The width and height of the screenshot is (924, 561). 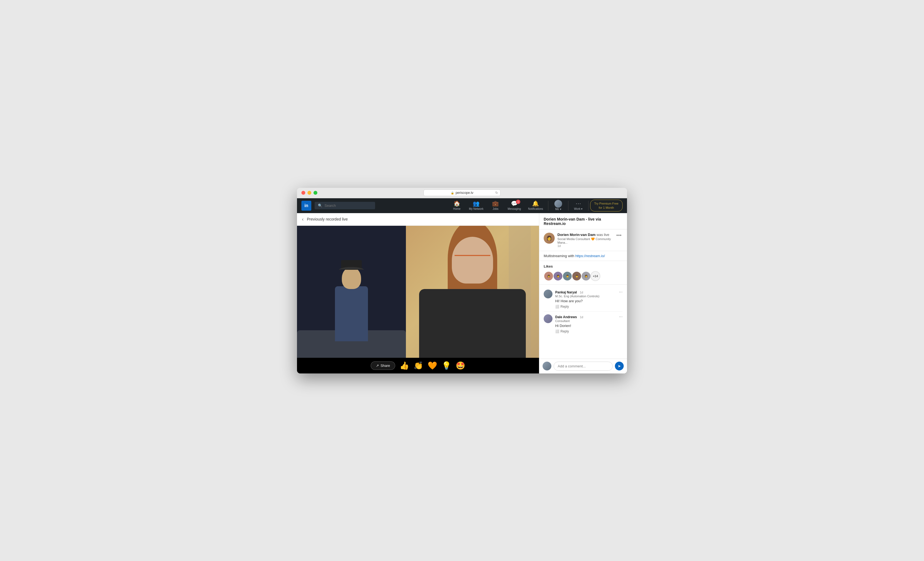 What do you see at coordinates (558, 204) in the screenshot?
I see `me-avatar` at bounding box center [558, 204].